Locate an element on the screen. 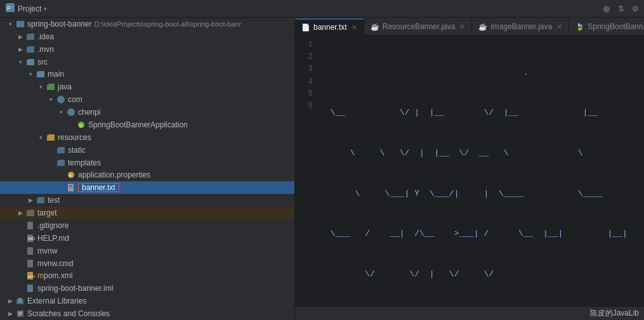 This screenshot has height=320, width=644. target-label: target is located at coordinates (47, 213).